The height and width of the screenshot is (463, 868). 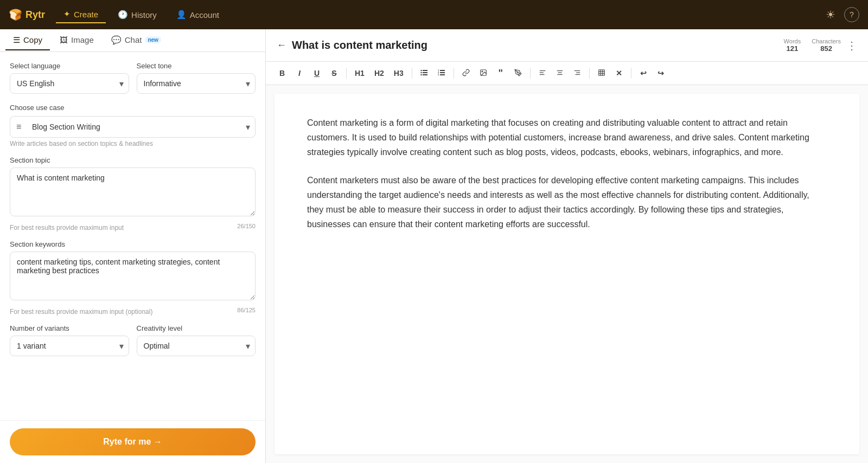 What do you see at coordinates (567, 203) in the screenshot?
I see `editor-paragraph-2: Content marketers must also be aware of …` at bounding box center [567, 203].